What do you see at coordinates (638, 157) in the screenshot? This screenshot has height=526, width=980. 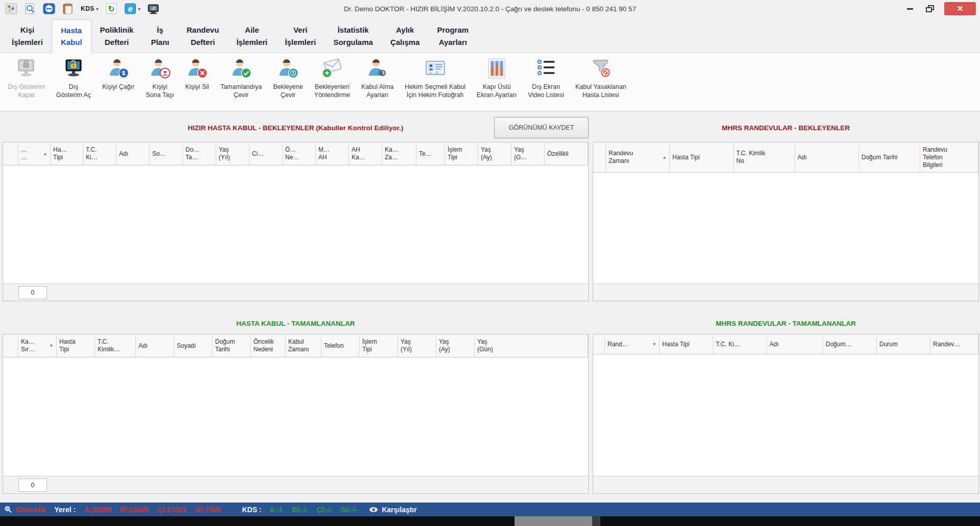 I see `column-randevu-zamani: Randevu Zamanı▲` at bounding box center [638, 157].